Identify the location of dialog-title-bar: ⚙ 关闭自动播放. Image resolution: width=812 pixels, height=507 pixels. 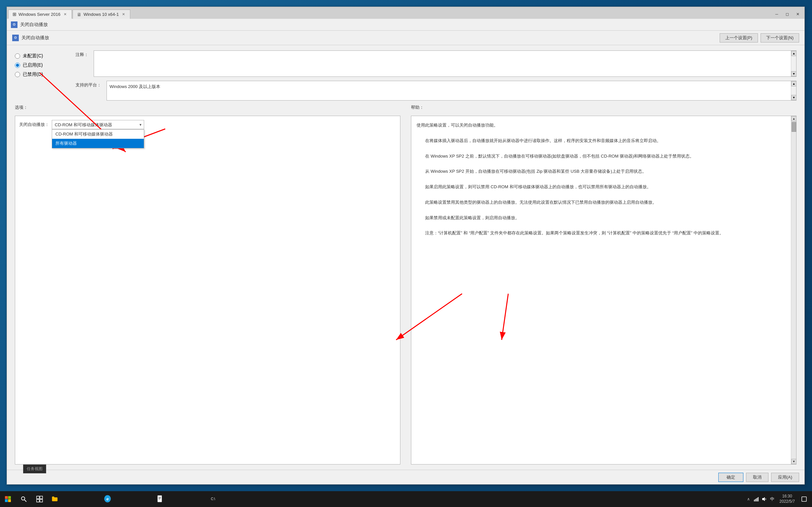
(406, 25).